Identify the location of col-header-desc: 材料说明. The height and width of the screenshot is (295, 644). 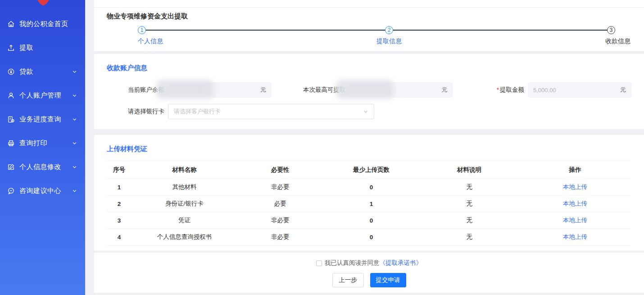
(469, 170).